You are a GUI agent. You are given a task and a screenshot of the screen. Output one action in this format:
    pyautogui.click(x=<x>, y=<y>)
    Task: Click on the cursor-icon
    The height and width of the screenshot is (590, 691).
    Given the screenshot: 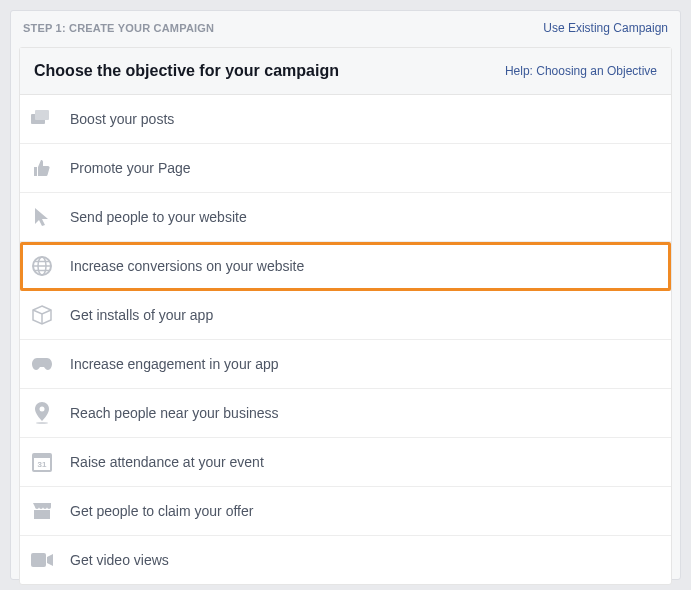 What is the action you would take?
    pyautogui.click(x=42, y=217)
    